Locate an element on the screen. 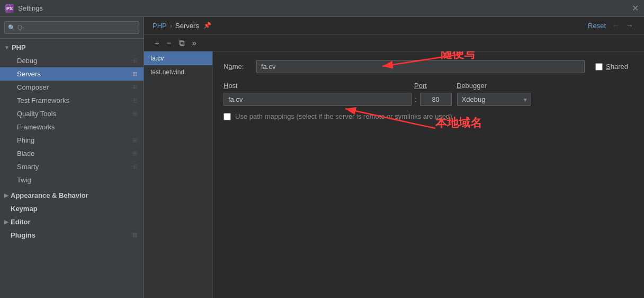  sidebar-item-smarty: Smarty ⊞ is located at coordinates (72, 166).